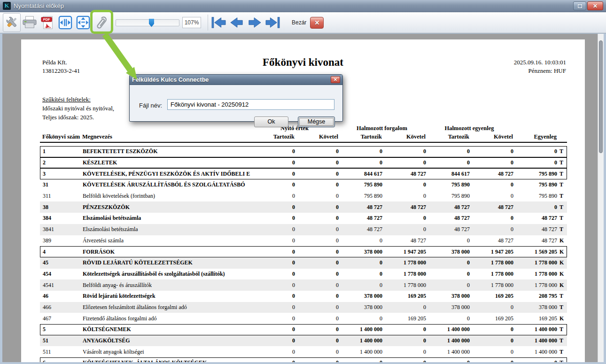 The width and height of the screenshot is (606, 364). I want to click on zoom-slider-thumb, so click(151, 23).